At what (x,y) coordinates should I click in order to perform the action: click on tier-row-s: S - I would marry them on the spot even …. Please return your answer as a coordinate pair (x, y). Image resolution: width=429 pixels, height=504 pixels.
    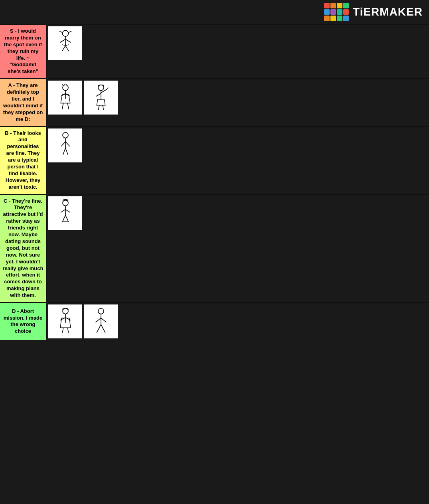
    Looking at the image, I should click on (215, 51).